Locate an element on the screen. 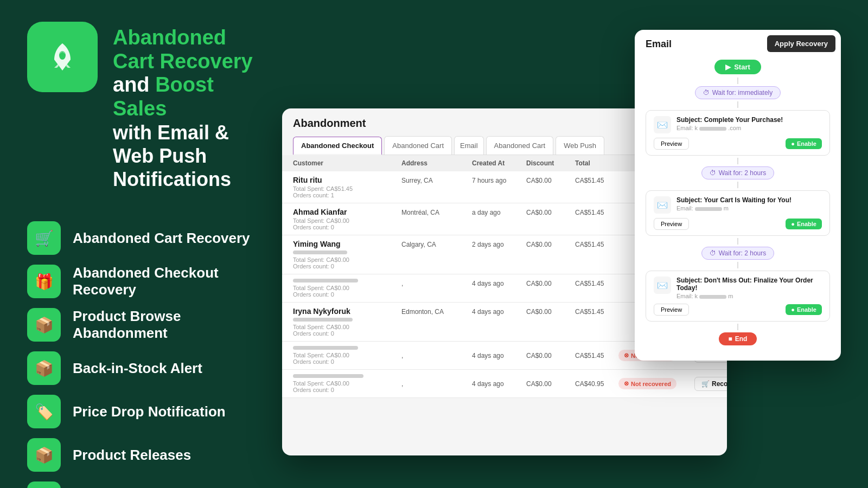 The width and height of the screenshot is (868, 488). enable-badge-3: ● Enable is located at coordinates (804, 310).